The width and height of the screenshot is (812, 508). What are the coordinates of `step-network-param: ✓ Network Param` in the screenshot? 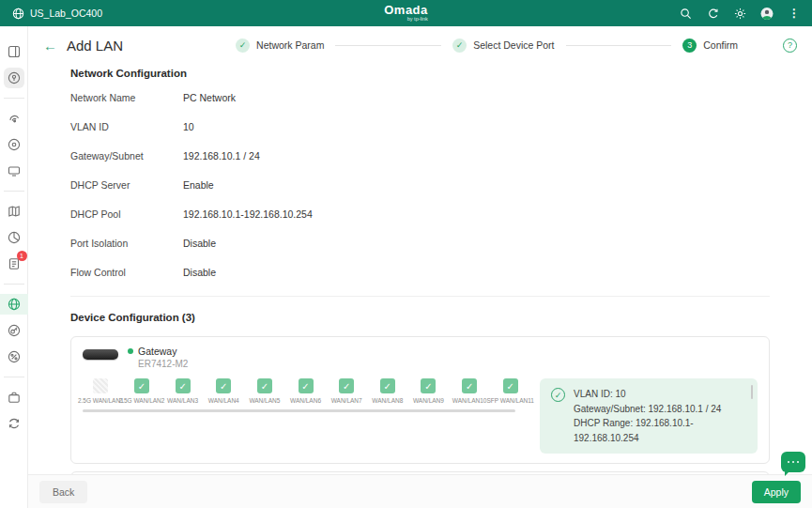 It's located at (280, 45).